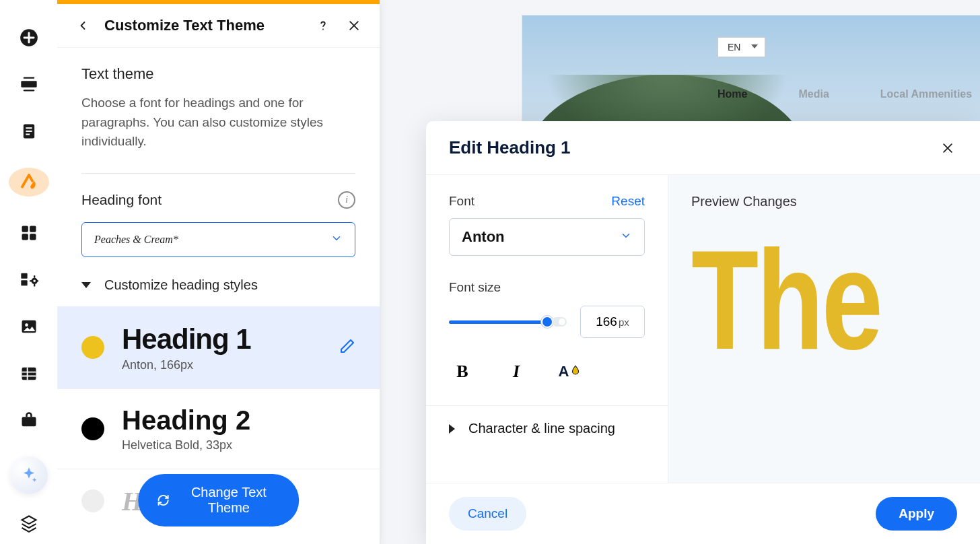 The image size is (980, 544). I want to click on font-size-input: 166px, so click(612, 322).